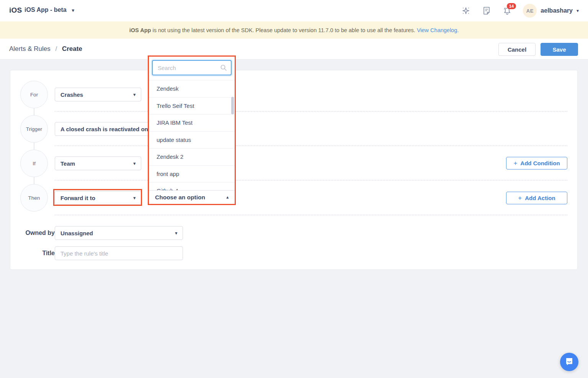 This screenshot has height=378, width=588. What do you see at coordinates (224, 68) in the screenshot?
I see `search-icon` at bounding box center [224, 68].